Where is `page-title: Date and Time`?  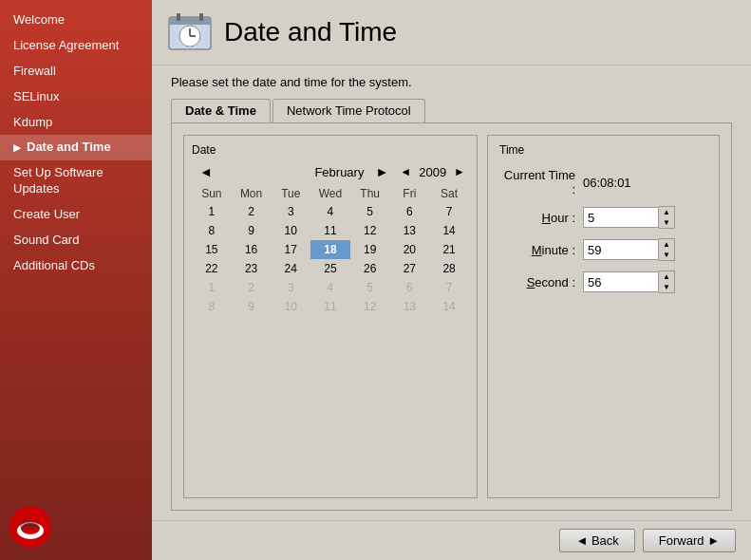 page-title: Date and Time is located at coordinates (310, 32).